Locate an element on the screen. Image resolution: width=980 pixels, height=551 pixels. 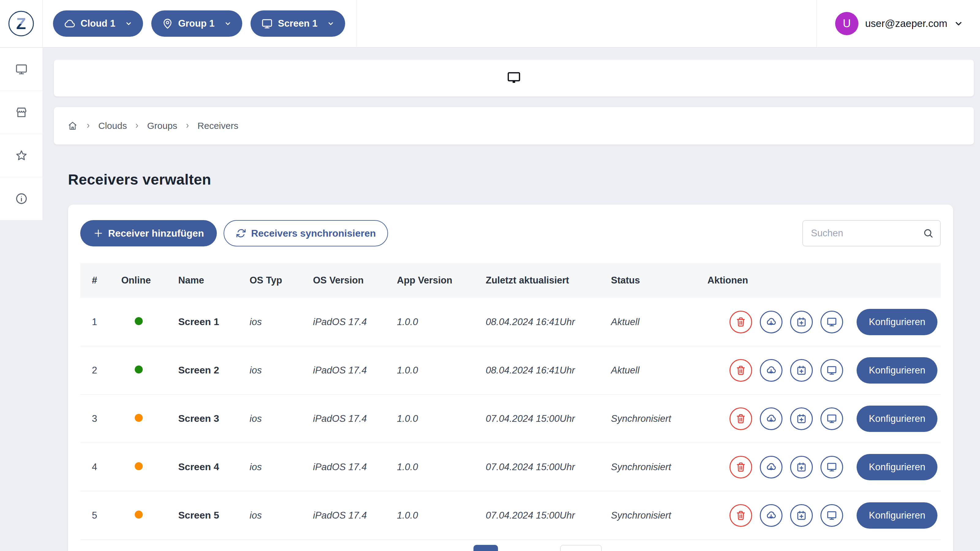
breadcrumb-bar: Clouds Groups Receivers is located at coordinates (514, 126).